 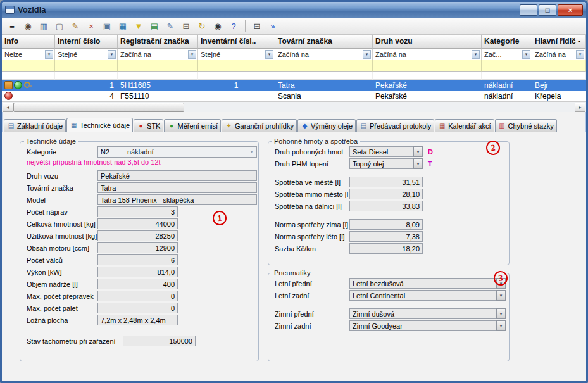 What do you see at coordinates (28, 54) in the screenshot?
I see `filter-info: Nelze▾` at bounding box center [28, 54].